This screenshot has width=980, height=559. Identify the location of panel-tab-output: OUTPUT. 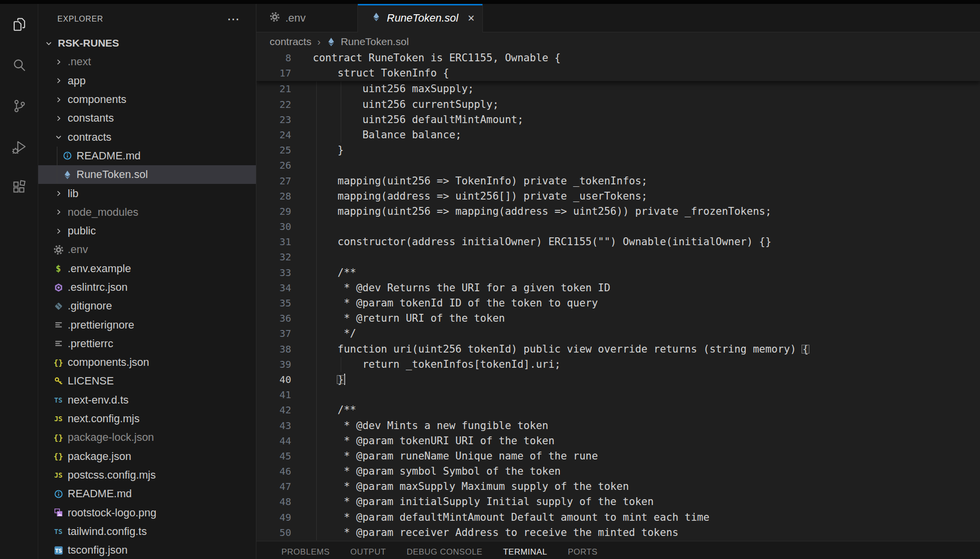
(368, 553).